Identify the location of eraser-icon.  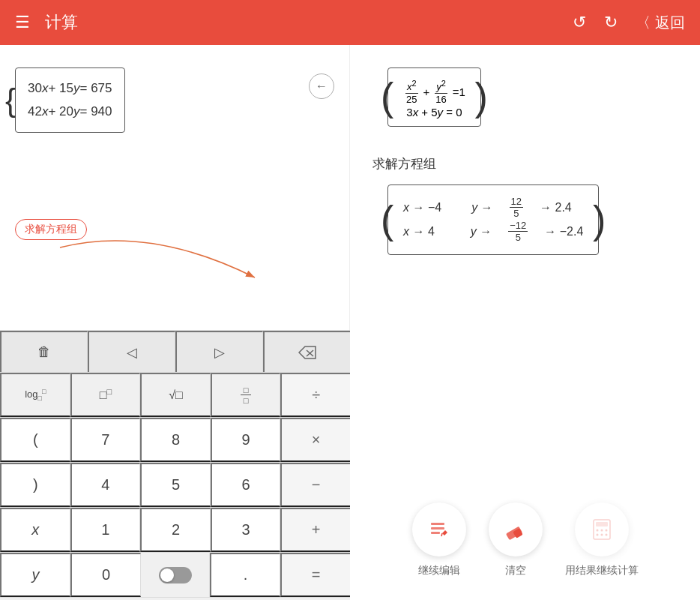
(516, 530).